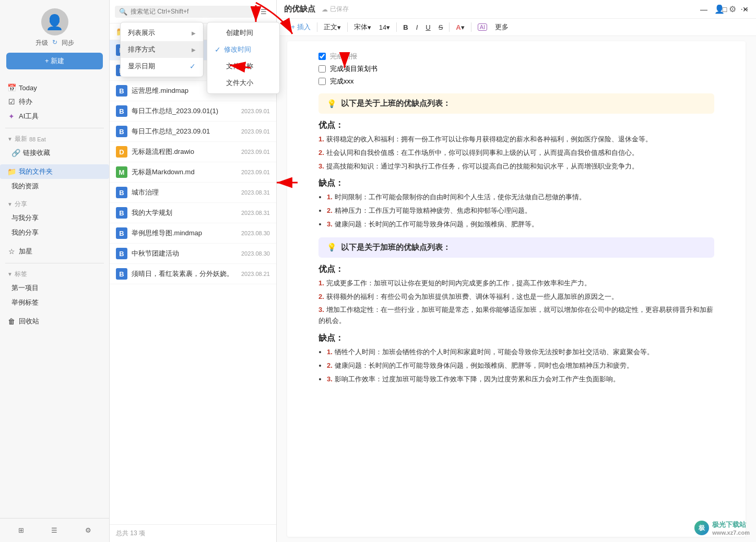 This screenshot has width=756, height=542. Describe the element at coordinates (54, 102) in the screenshot. I see `sidebar-item-todo: ☑ 待办` at that location.